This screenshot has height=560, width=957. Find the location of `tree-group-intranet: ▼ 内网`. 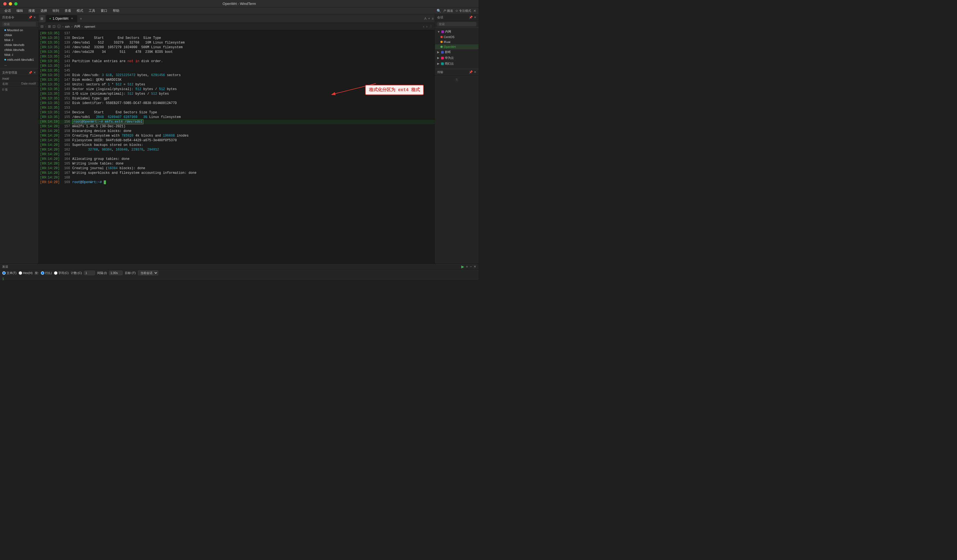

tree-group-intranet: ▼ 内网 is located at coordinates (456, 32).